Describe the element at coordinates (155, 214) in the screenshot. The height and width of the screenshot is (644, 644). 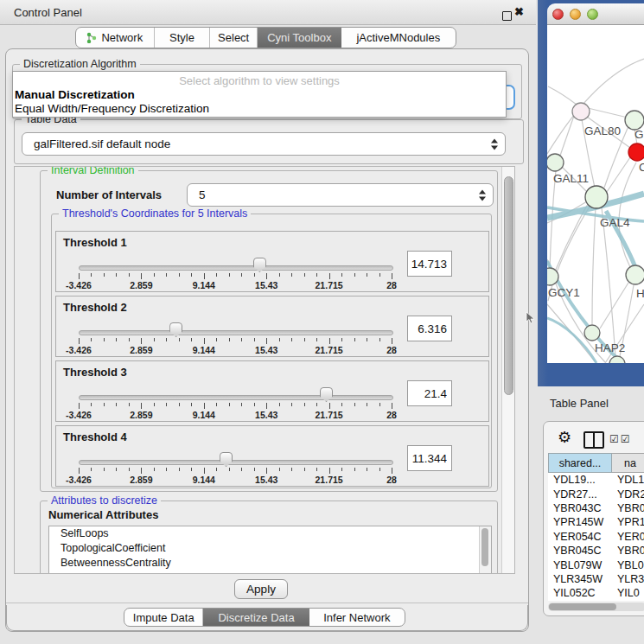
I see `group-title: Threshold's Coordinates for 5 Intervals` at that location.